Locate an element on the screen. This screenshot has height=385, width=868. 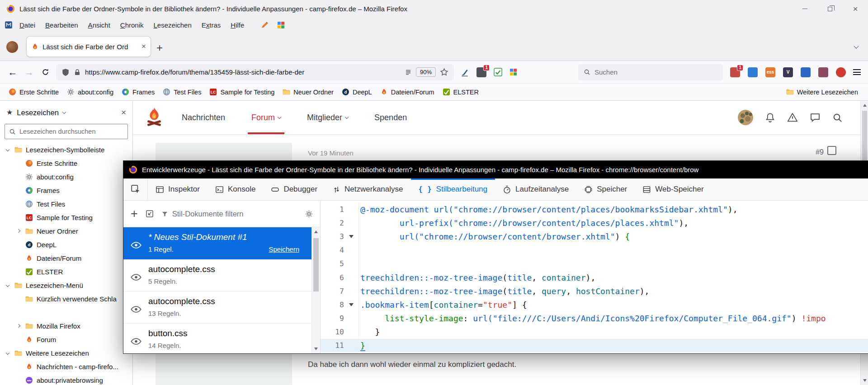
code-line: 9 list-style-image: url("file:///C:/User… is located at coordinates (594, 319).